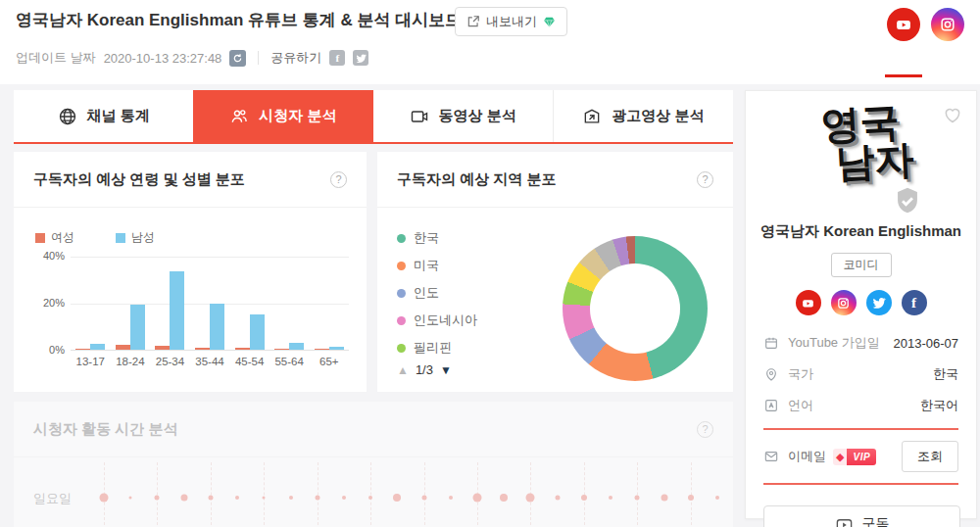 This screenshot has width=980, height=527. I want to click on email-label: 이메일, so click(808, 456).